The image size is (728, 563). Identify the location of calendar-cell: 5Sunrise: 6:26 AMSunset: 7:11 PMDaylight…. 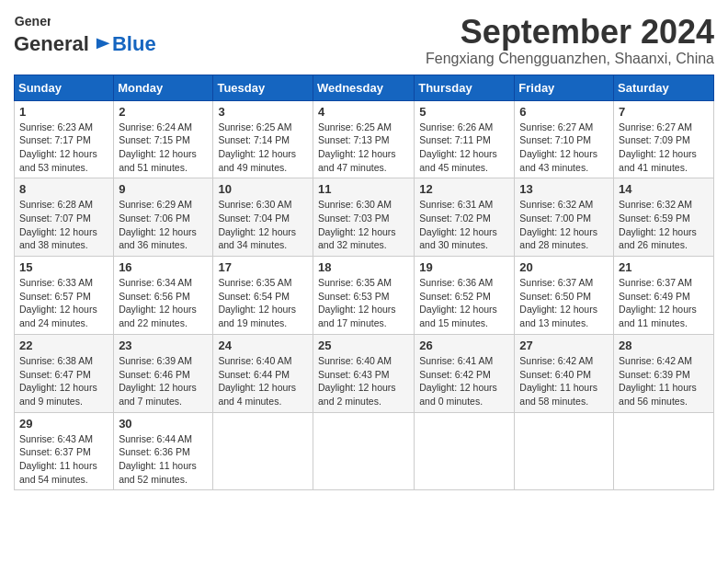
(465, 140).